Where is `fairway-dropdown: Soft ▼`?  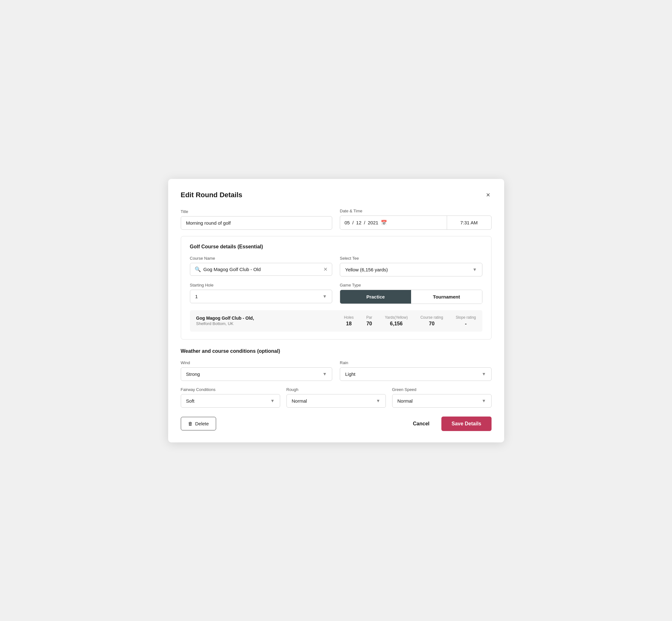
fairway-dropdown: Soft ▼ is located at coordinates (230, 401).